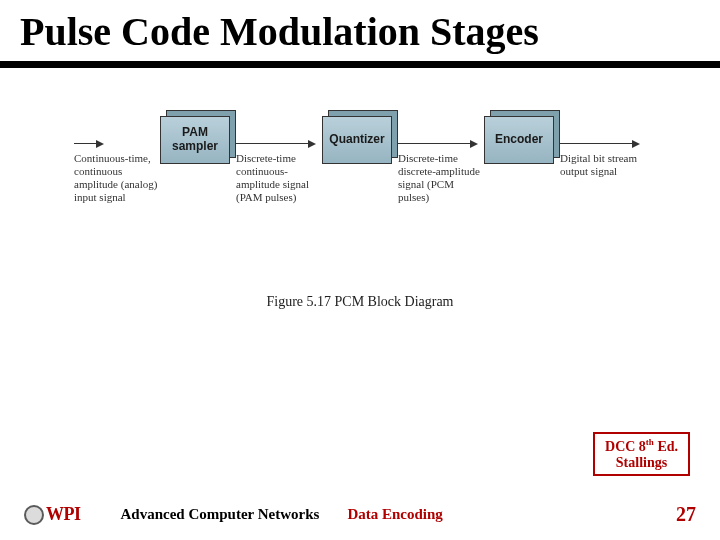  I want to click on arrow-pam-to-quantizer, so click(276, 144).